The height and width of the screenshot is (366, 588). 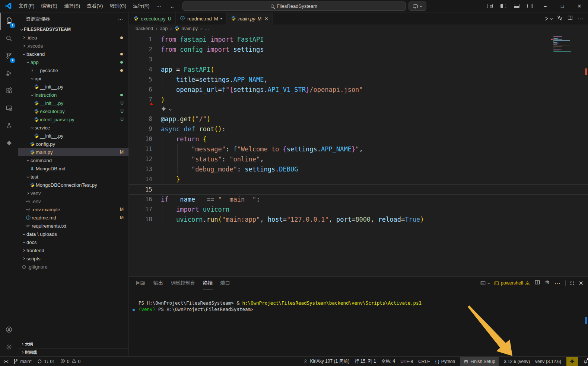 I want to click on close-tab-icon: ✕, so click(x=266, y=19).